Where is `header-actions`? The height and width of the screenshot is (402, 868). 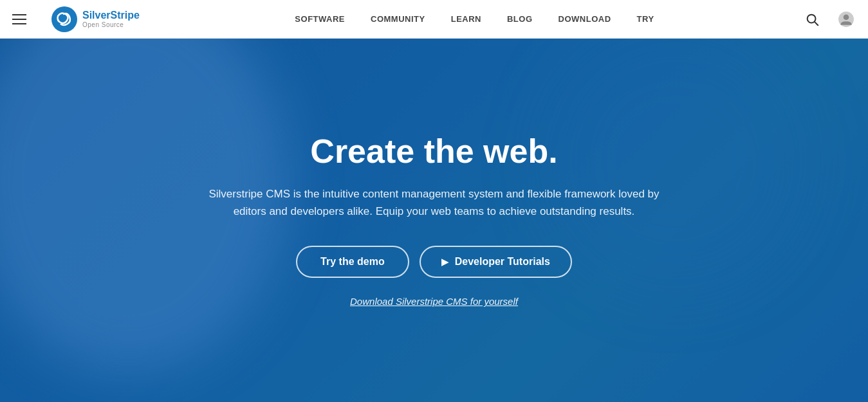
header-actions is located at coordinates (833, 19).